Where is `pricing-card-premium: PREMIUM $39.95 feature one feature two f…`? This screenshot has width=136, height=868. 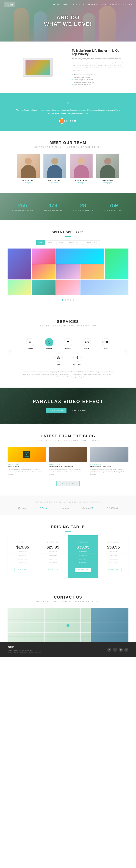 pricing-card-premium: PREMIUM $39.95 feature one feature two f… is located at coordinates (83, 557).